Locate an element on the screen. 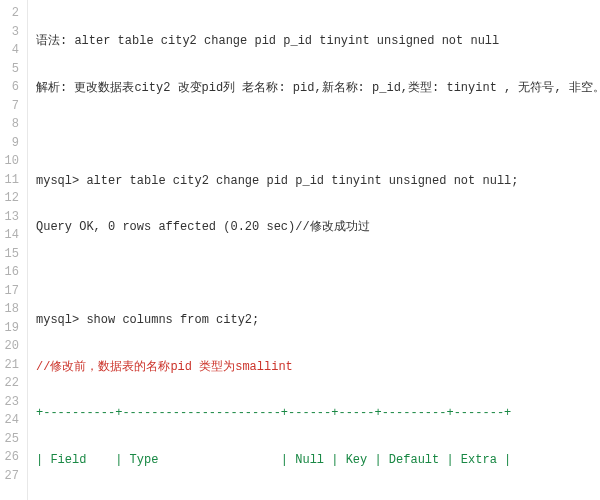  line-number: 6 is located at coordinates (12, 88).